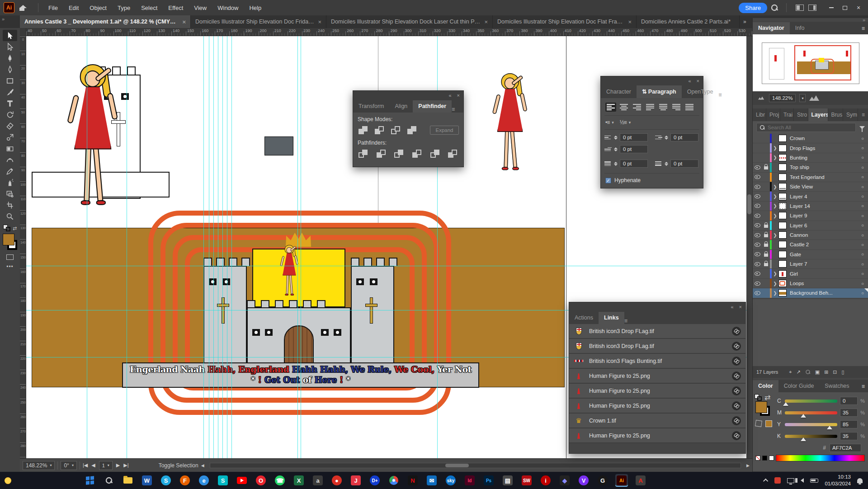 The height and width of the screenshot is (489, 868). What do you see at coordinates (810, 138) in the screenshot?
I see `layer-row-crown: Crown○` at bounding box center [810, 138].